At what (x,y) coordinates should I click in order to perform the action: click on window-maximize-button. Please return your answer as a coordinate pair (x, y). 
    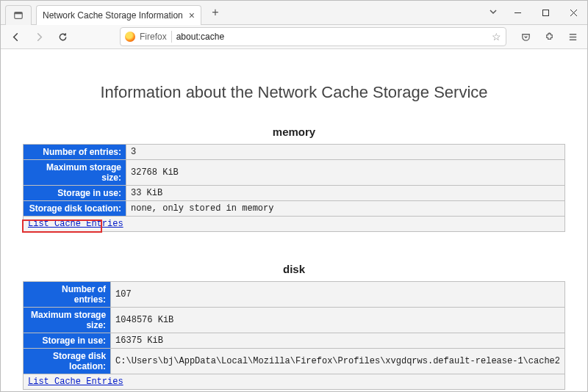
    Looking at the image, I should click on (545, 12).